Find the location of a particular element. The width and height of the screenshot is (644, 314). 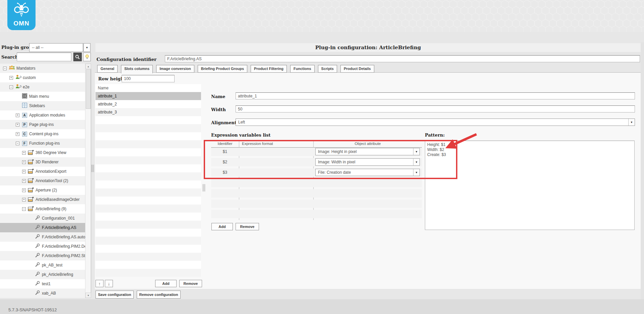

slot-row-attribute-3: attribute_3 is located at coordinates (148, 112).